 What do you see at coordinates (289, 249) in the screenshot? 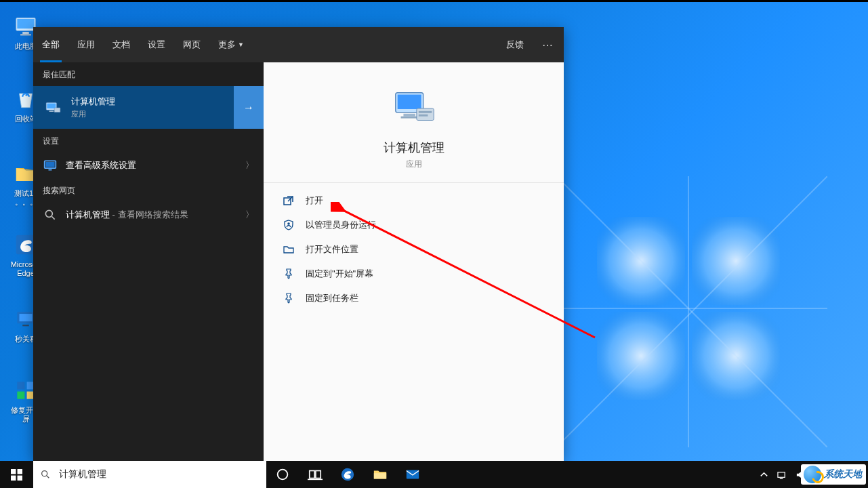
I see `folder-icon` at bounding box center [289, 249].